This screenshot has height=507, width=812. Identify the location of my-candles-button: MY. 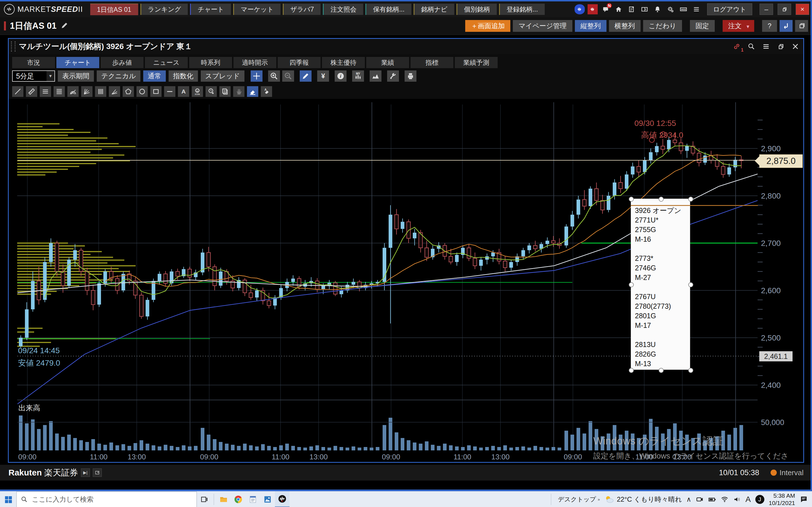
(358, 76).